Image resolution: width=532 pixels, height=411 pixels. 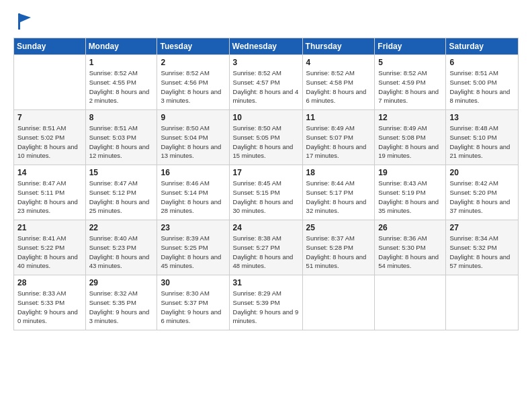 I want to click on calendar-cell: 14Sunrise: 8:47 AM Sunset: 5:11 PM Dayli…, so click(x=50, y=193).